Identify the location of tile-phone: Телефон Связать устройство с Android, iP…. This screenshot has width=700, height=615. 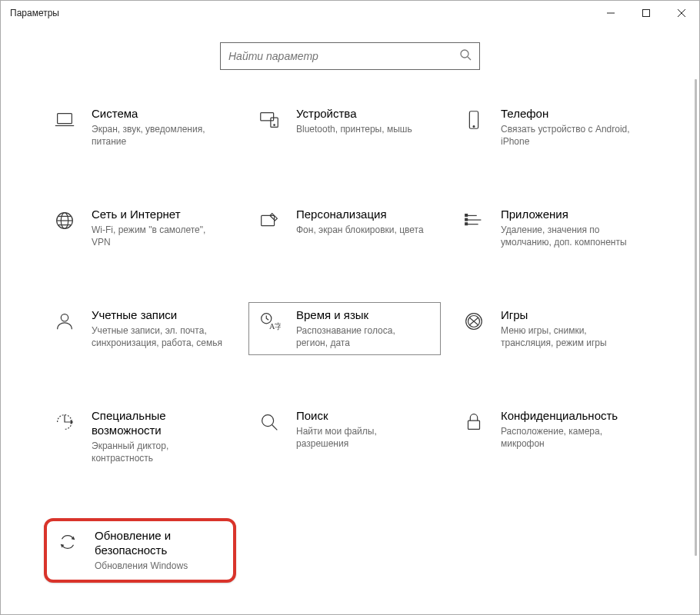
(549, 128).